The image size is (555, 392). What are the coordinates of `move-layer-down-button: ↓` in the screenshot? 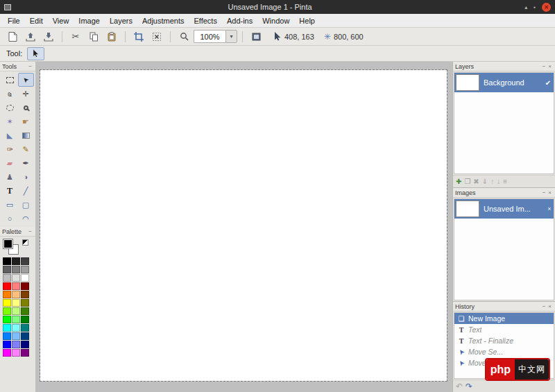 It's located at (498, 182).